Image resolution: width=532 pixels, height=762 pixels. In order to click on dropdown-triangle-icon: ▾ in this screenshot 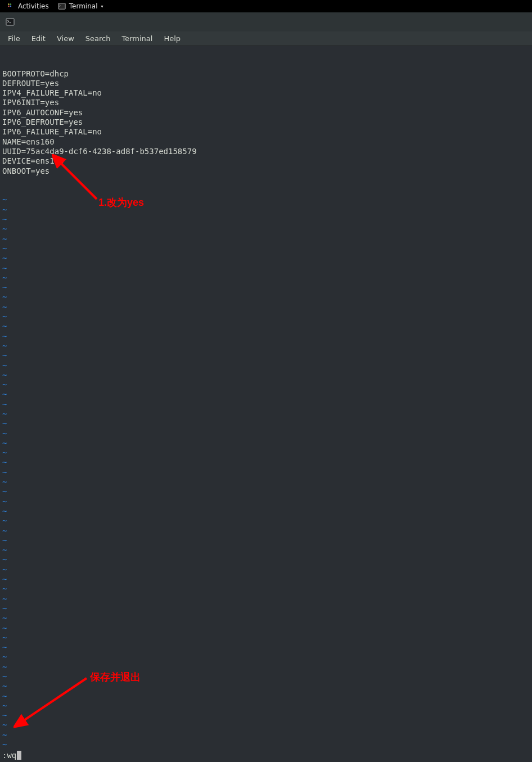, I will do `click(102, 7)`.